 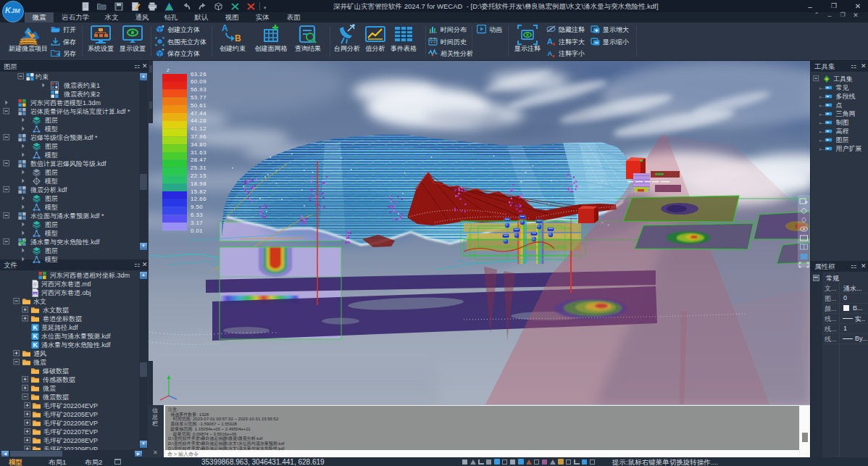 What do you see at coordinates (199, 152) in the screenshot?
I see `svg-text: 31.63` at bounding box center [199, 152].